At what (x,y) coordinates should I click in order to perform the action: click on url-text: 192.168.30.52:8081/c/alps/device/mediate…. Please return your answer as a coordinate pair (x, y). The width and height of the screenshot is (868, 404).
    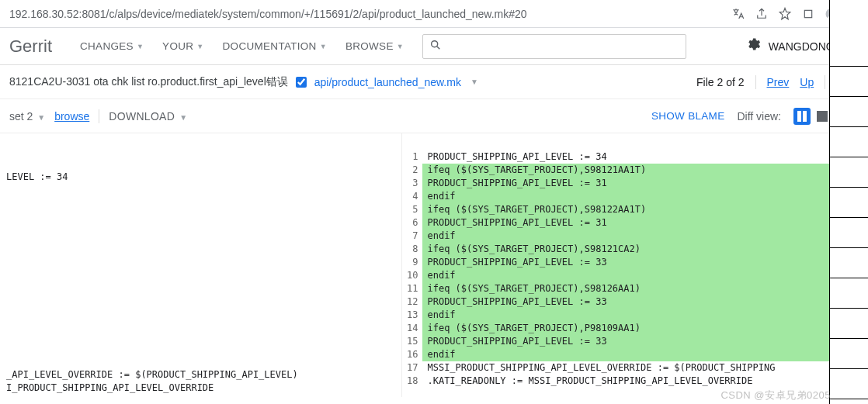
    Looking at the image, I should click on (366, 14).